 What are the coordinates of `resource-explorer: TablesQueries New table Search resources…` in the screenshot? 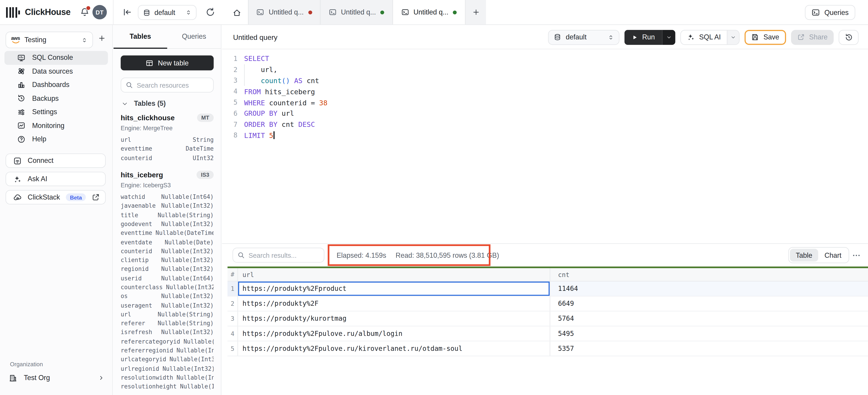 It's located at (167, 210).